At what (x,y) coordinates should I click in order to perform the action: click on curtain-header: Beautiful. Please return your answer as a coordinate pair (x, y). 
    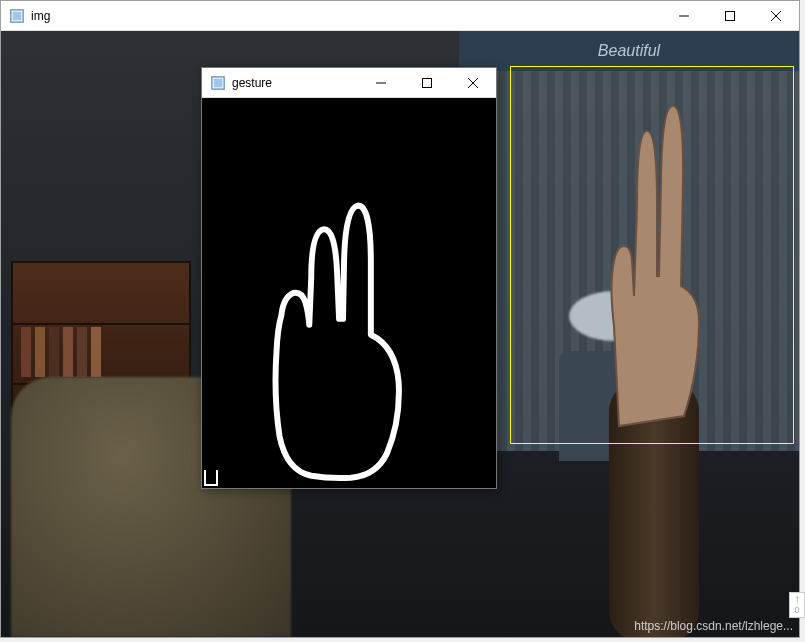
    Looking at the image, I should click on (629, 51).